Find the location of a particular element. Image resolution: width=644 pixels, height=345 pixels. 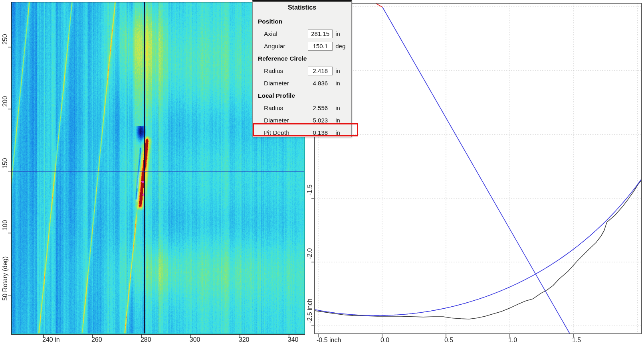

stat-angular-label: Angular is located at coordinates (286, 46).